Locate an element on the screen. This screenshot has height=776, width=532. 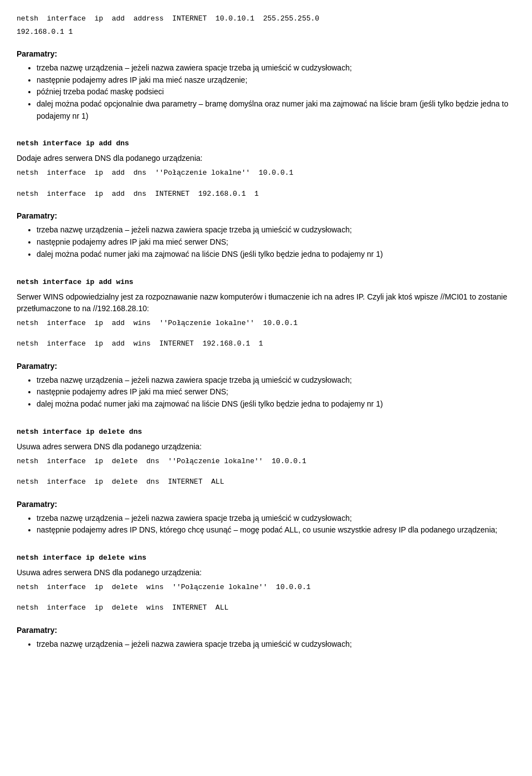
example-delete-wins-1: netsh interface ip delete wins ''Połącze… is located at coordinates (266, 587).